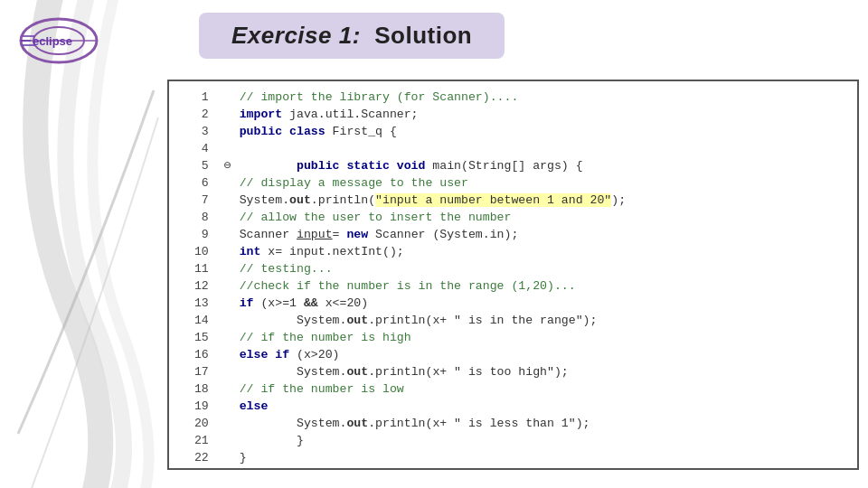  What do you see at coordinates (542, 304) in the screenshot?
I see `code-line: if (x>=1 && x<=20)` at bounding box center [542, 304].